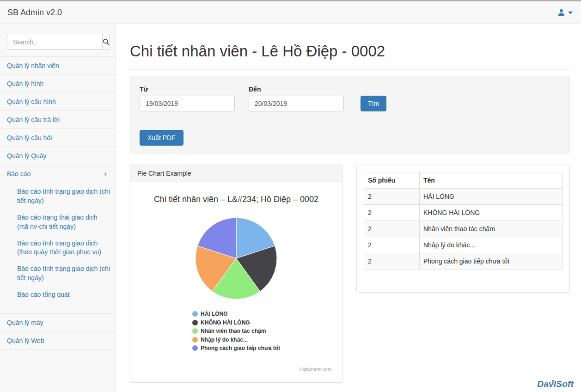  What do you see at coordinates (58, 203) in the screenshot?
I see `sidebar-menu: Quản lý nhân viênQuản lý hìnhQuản lý cấu…` at bounding box center [58, 203].